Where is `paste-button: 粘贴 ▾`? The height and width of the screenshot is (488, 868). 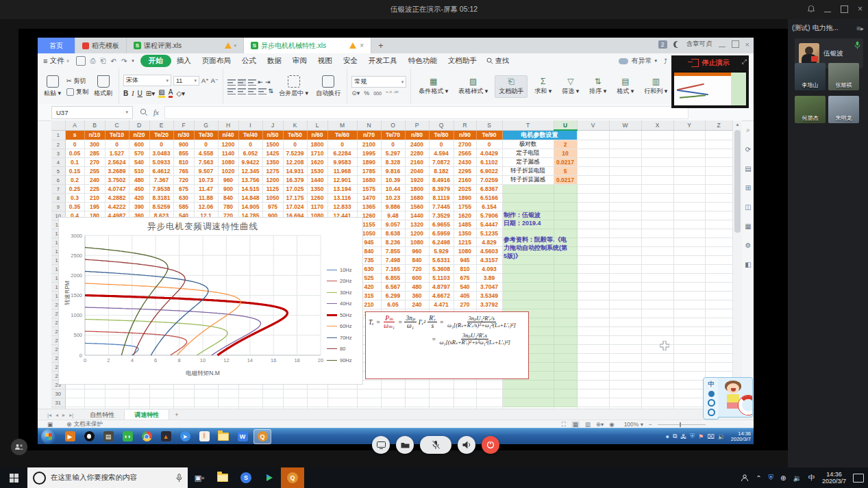 paste-button: 粘贴 ▾ is located at coordinates (52, 86).